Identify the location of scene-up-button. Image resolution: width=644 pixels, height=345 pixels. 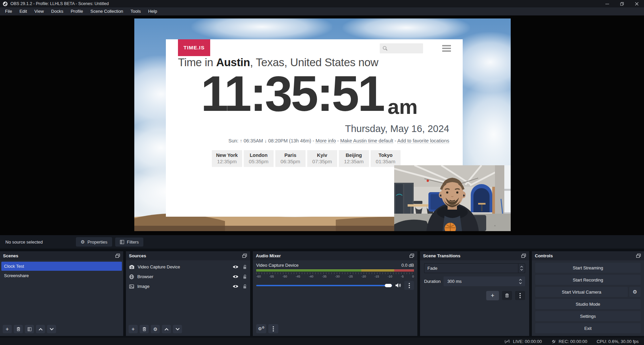
(40, 329).